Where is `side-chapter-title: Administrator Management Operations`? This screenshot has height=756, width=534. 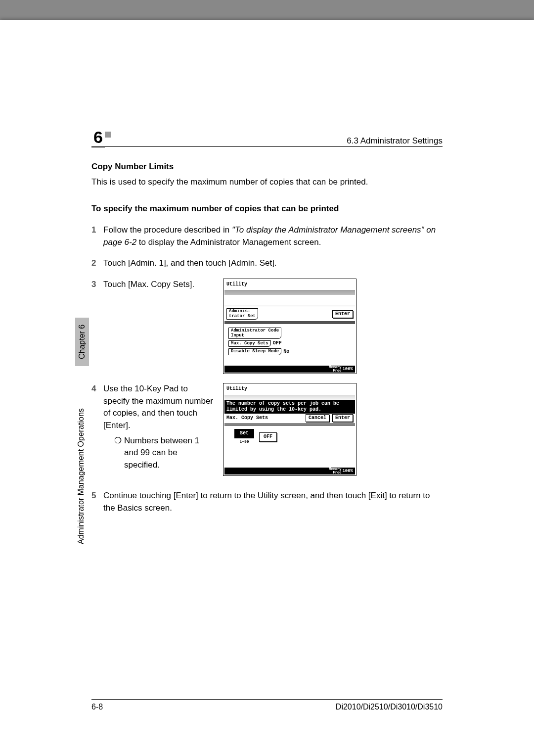
side-chapter-title: Administrator Management Operations is located at coordinates (81, 476).